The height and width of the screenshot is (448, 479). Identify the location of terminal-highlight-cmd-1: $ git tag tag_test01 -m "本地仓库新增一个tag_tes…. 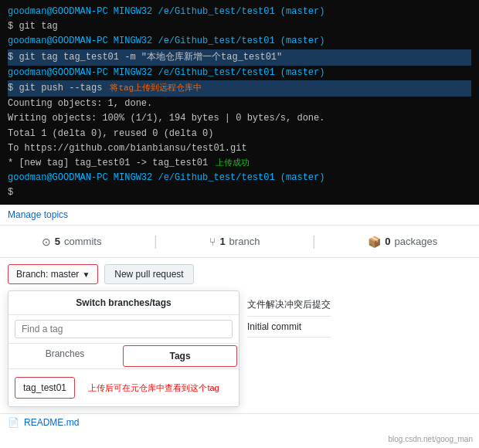
(145, 57).